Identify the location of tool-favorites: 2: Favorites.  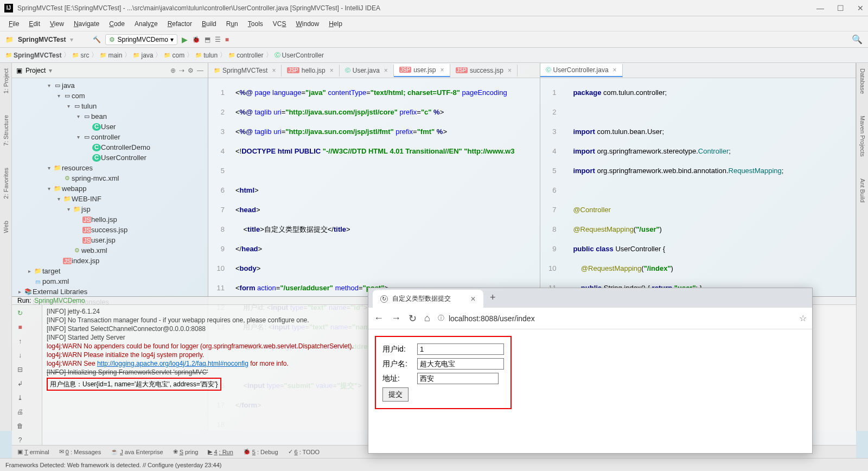
(6, 183).